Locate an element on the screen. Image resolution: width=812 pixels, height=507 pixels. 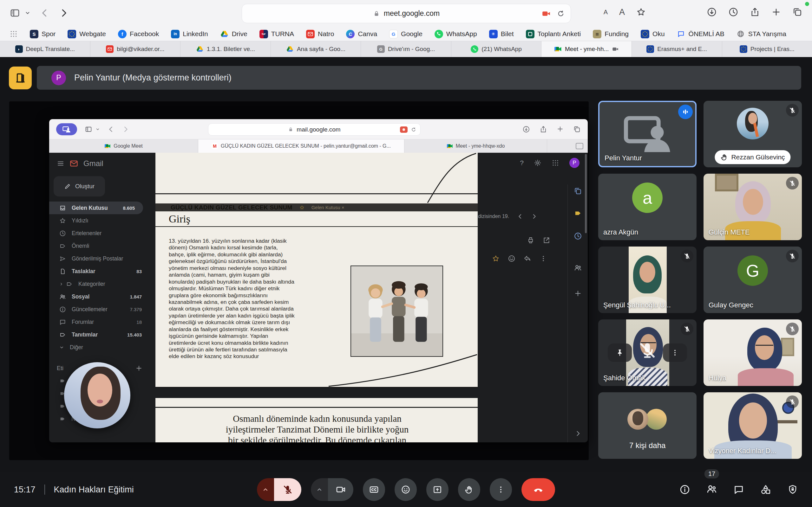
sidebar-chevron-icon is located at coordinates (28, 13).